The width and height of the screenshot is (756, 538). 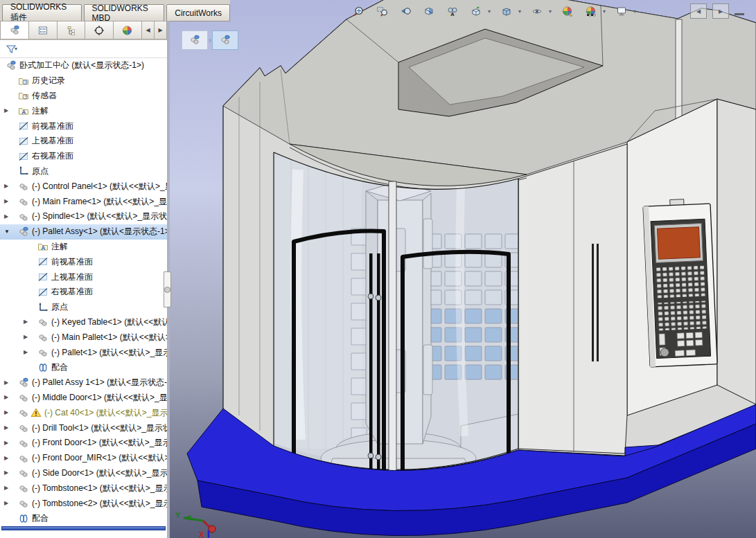 I want to click on collapse-arrow-icon: ▼, so click(x=7, y=232).